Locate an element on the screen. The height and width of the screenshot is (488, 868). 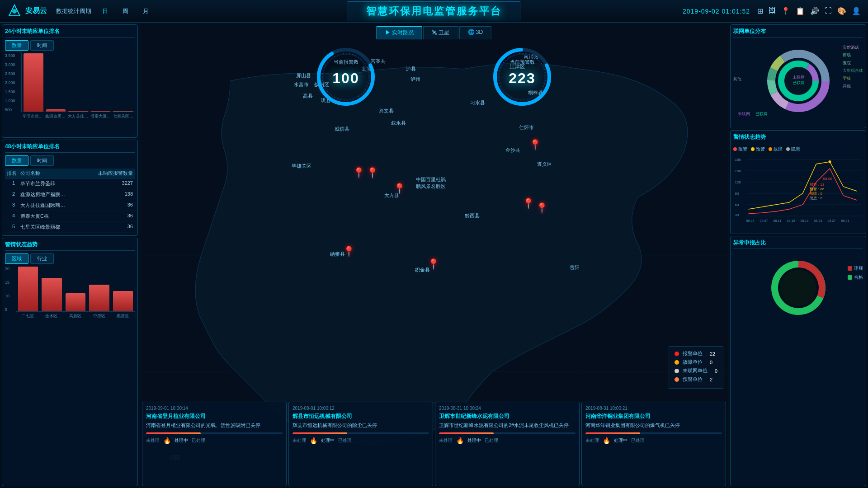
map-tab-3d: 🌐 3D is located at coordinates (476, 33).